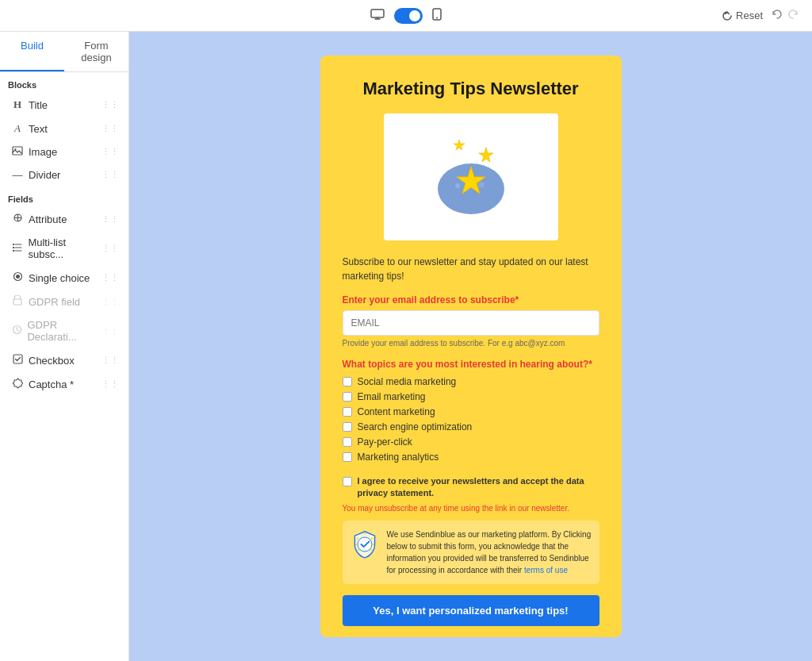 This screenshot has height=661, width=812. I want to click on brevo-notice: We use Sendinblue as our marketing platf…, so click(471, 552).